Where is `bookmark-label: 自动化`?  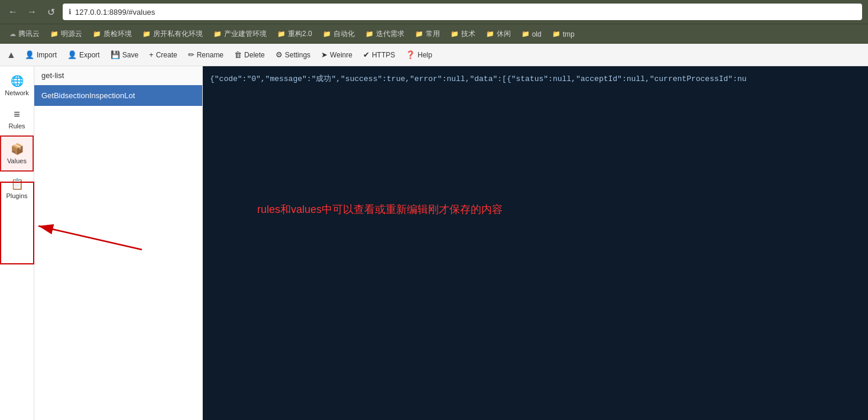 bookmark-label: 自动化 is located at coordinates (344, 34).